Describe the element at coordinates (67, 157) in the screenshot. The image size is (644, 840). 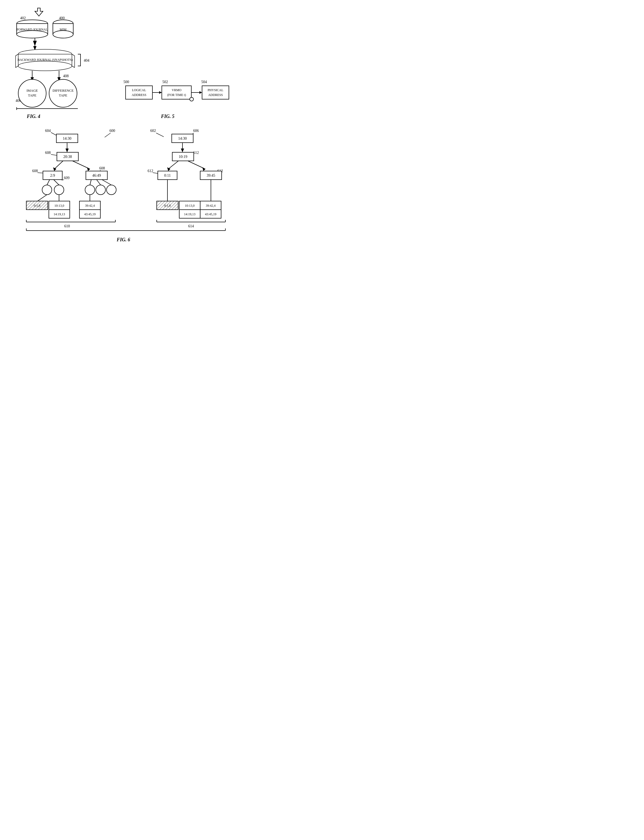
I see `left-node-2038-text: 20:38` at that location.